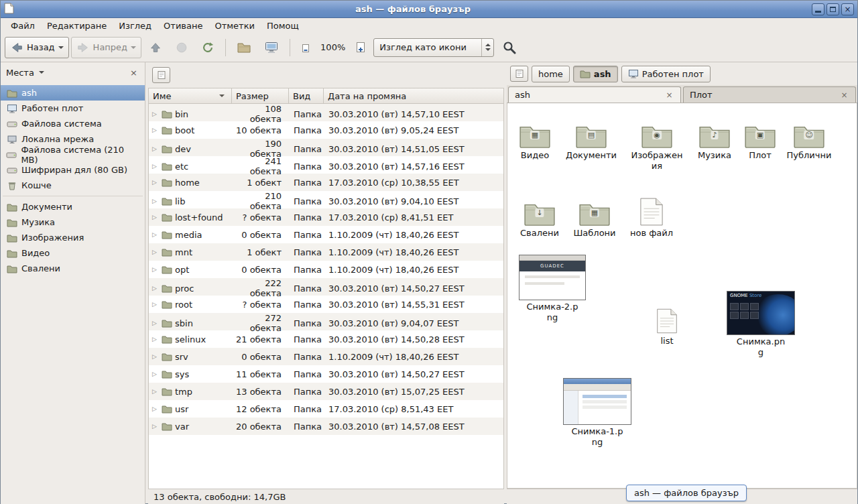 The width and height of the screenshot is (858, 504). What do you see at coordinates (551, 74) in the screenshot?
I see `breadcrumb-home: home` at bounding box center [551, 74].